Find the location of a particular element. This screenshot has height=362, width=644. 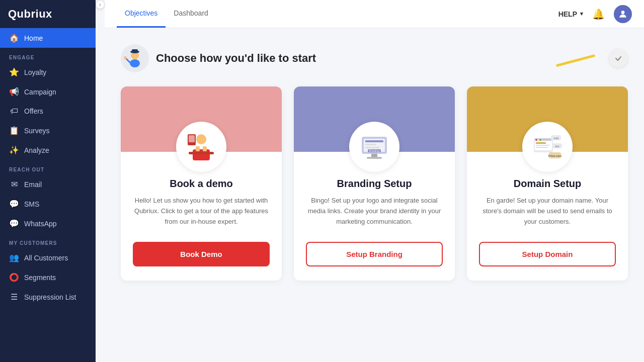

section-engage-label: ENGAGE is located at coordinates (48, 55).